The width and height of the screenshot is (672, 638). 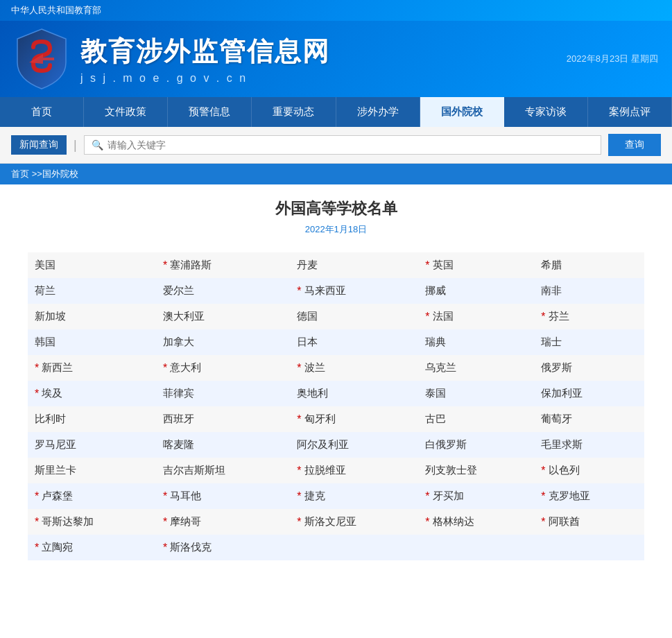 What do you see at coordinates (354, 470) in the screenshot?
I see `country-cell: *拉脱维亚` at bounding box center [354, 470].